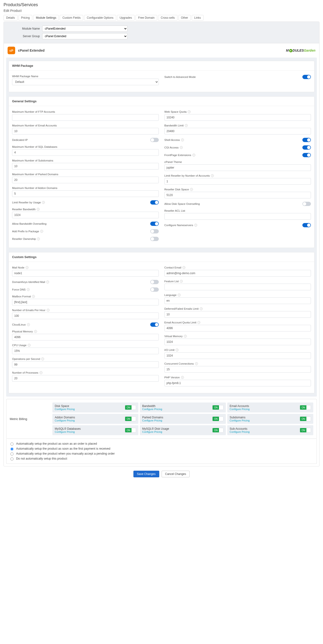 The width and height of the screenshot is (323, 644). Describe the element at coordinates (86, 364) in the screenshot. I see `ops-input` at that location.